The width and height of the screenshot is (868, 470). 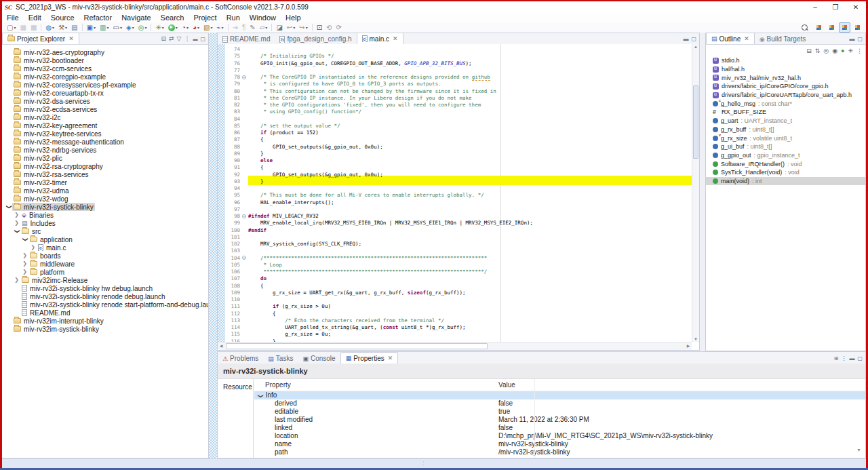 I want to click on tree-item: miv-rv32im-interrupt-blinky, so click(x=105, y=321).